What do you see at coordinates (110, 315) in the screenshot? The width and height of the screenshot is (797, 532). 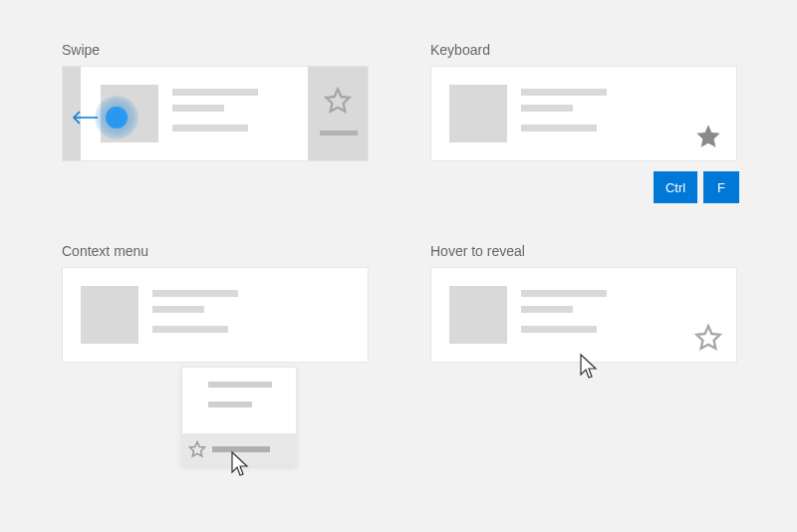 I see `context-thumbnail` at bounding box center [110, 315].